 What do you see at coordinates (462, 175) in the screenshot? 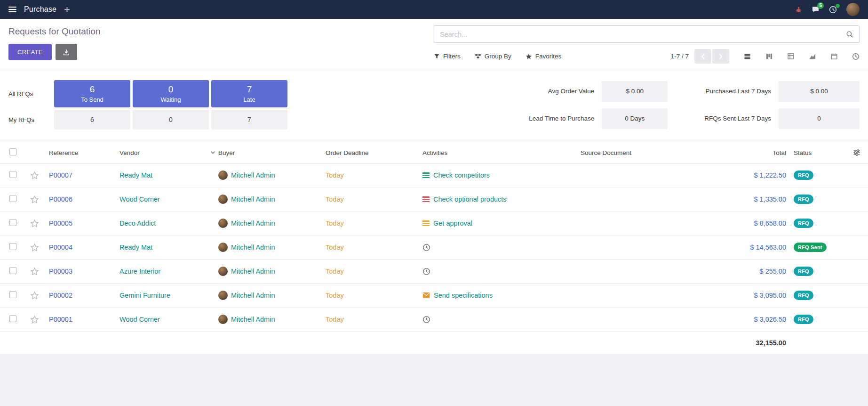
I see `activity-label: Check competitors` at bounding box center [462, 175].